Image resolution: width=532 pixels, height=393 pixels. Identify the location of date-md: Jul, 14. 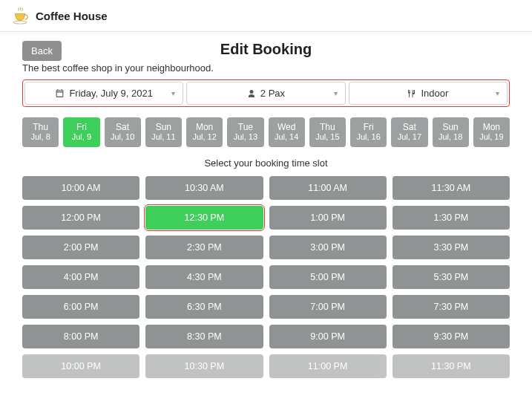
(286, 137).